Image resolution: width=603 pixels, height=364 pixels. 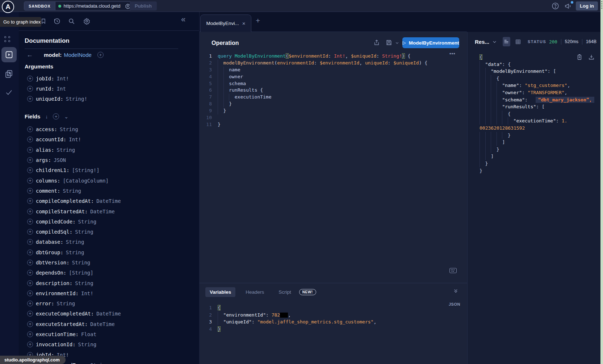 I want to click on schema-field-row: +accountId:Int!, so click(x=109, y=139).